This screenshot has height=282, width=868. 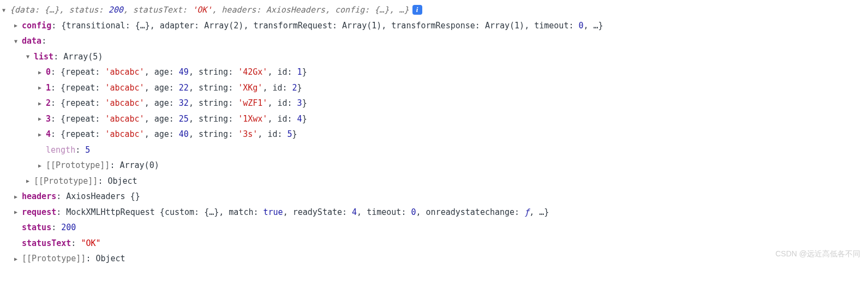 I want to click on list-item-row: 4: {repeat: 'abcabc', age: 40, string: '…, so click(x=434, y=134).